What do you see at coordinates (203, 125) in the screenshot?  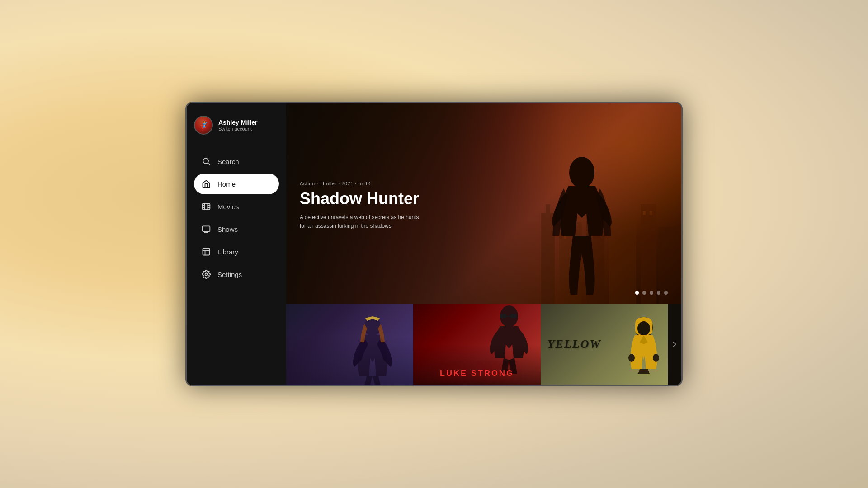 I see `avatar: 🦸` at bounding box center [203, 125].